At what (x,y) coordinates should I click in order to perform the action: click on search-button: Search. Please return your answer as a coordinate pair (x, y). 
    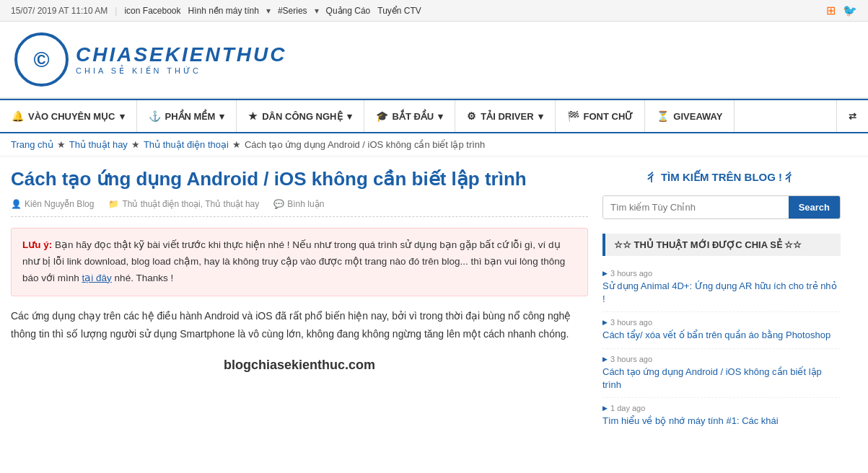
    Looking at the image, I should click on (814, 208).